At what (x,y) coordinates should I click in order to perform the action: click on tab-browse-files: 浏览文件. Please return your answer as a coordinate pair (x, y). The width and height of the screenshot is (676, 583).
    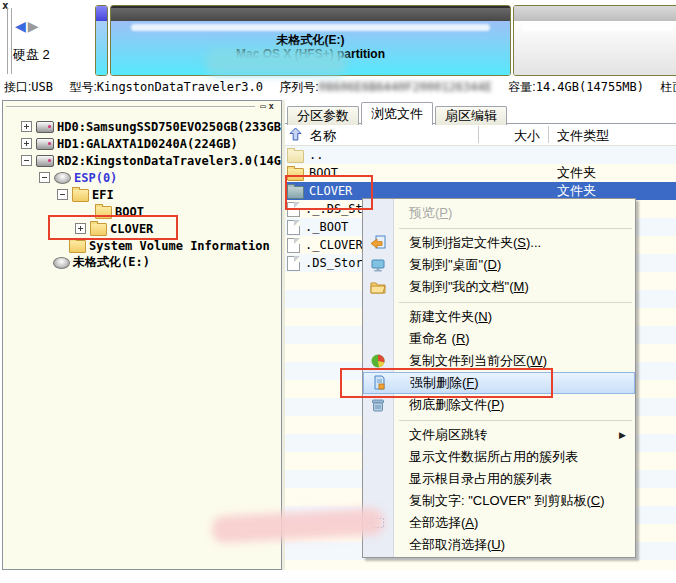
    Looking at the image, I should click on (397, 114).